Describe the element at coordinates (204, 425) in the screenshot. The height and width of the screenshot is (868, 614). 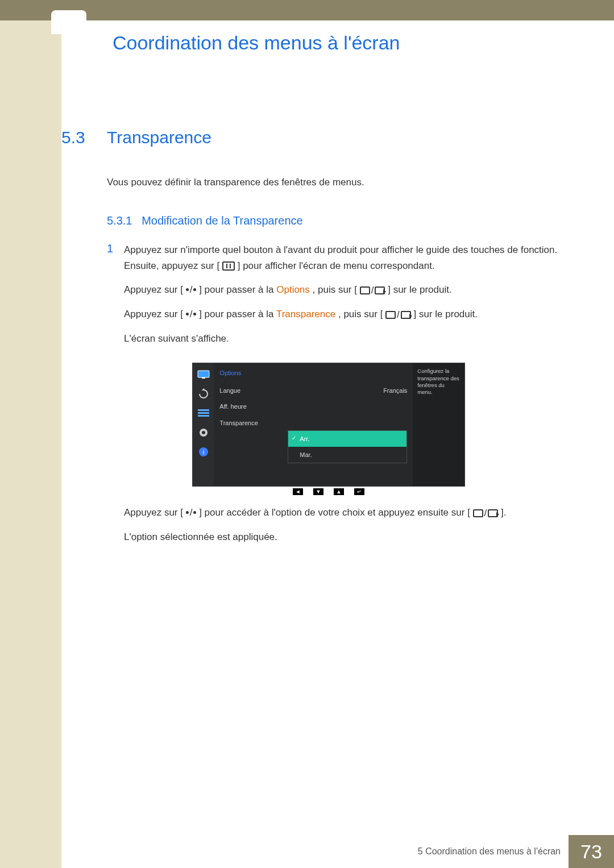
I see `osd-sidebar: i` at that location.